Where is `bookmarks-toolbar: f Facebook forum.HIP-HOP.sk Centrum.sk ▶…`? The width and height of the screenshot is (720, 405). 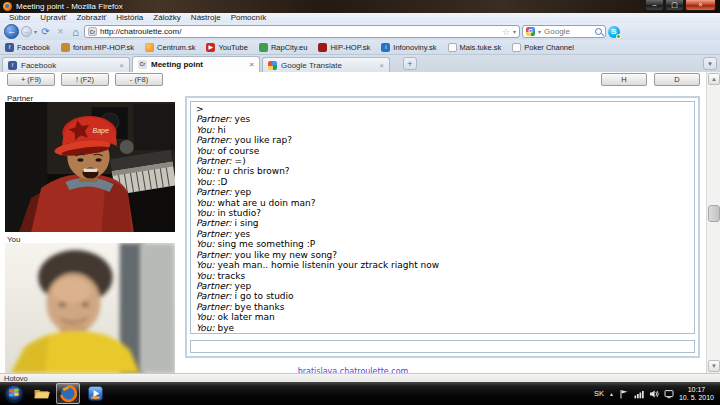 bookmarks-toolbar: f Facebook forum.HIP-HOP.sk Centrum.sk ▶… is located at coordinates (360, 48).